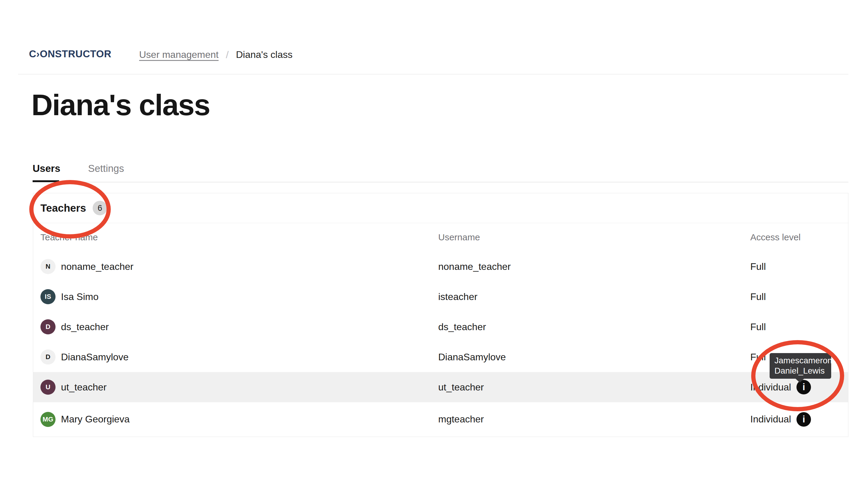 This screenshot has width=868, height=477. What do you see at coordinates (801, 366) in the screenshot?
I see `access-tooltip: Jamescameron Daniel_Lewis` at bounding box center [801, 366].